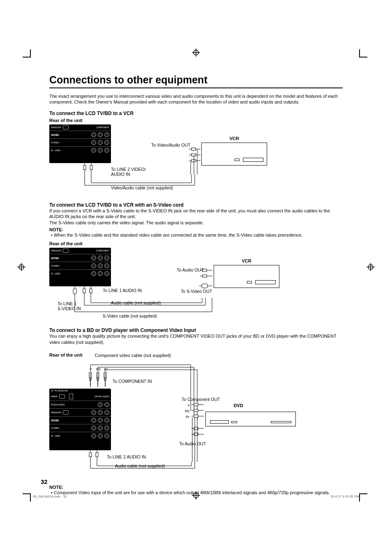 The height and width of the screenshot is (555, 392). Describe the element at coordinates (196, 113) in the screenshot. I see `section1-heading: To connect the LCD TV/BD to a VCR` at that location.